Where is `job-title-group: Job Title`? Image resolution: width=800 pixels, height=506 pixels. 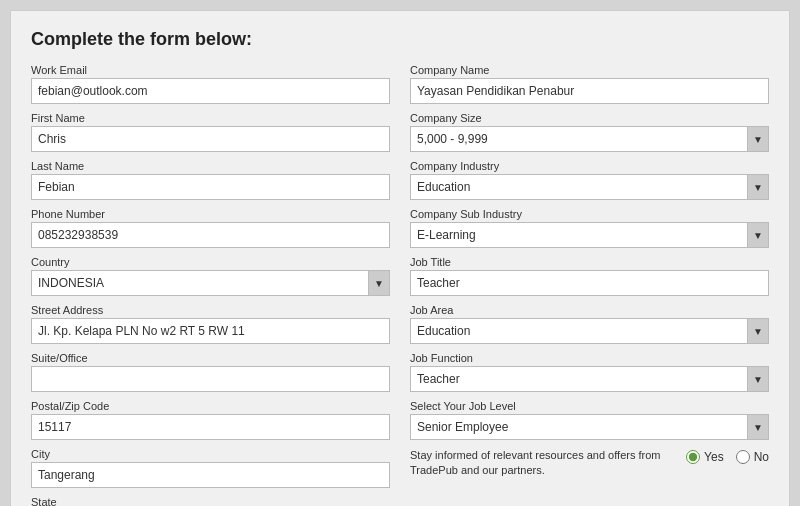 job-title-group: Job Title is located at coordinates (590, 276).